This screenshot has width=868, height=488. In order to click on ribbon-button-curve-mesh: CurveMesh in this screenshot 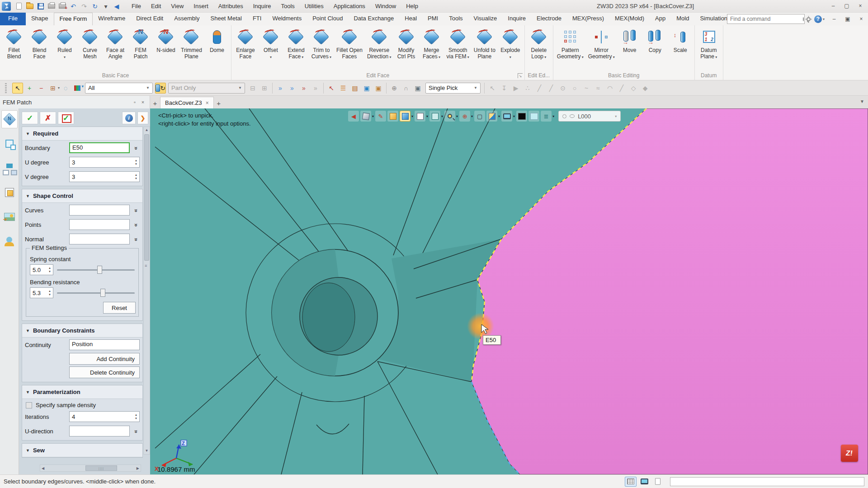, I will do `click(90, 43)`.